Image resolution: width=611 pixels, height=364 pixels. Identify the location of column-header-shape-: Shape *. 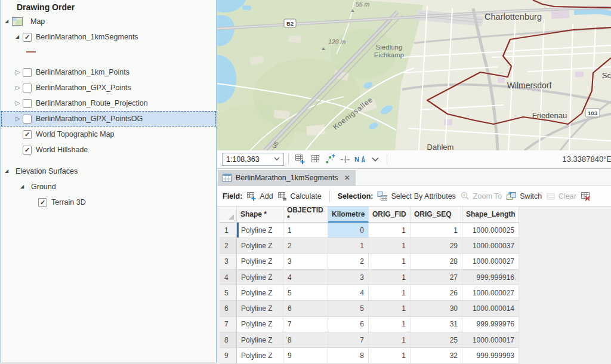
(260, 215).